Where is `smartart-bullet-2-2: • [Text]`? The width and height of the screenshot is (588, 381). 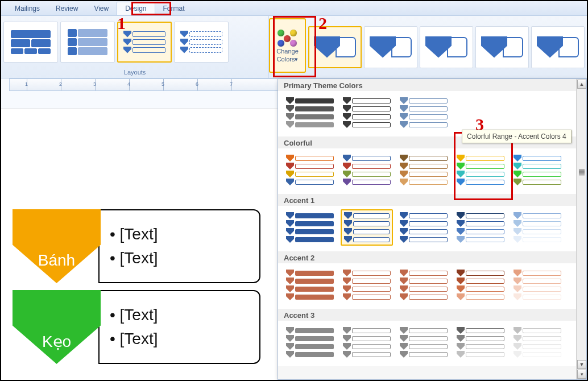
smartart-bullet-2-2: • [Text] is located at coordinates (180, 339).